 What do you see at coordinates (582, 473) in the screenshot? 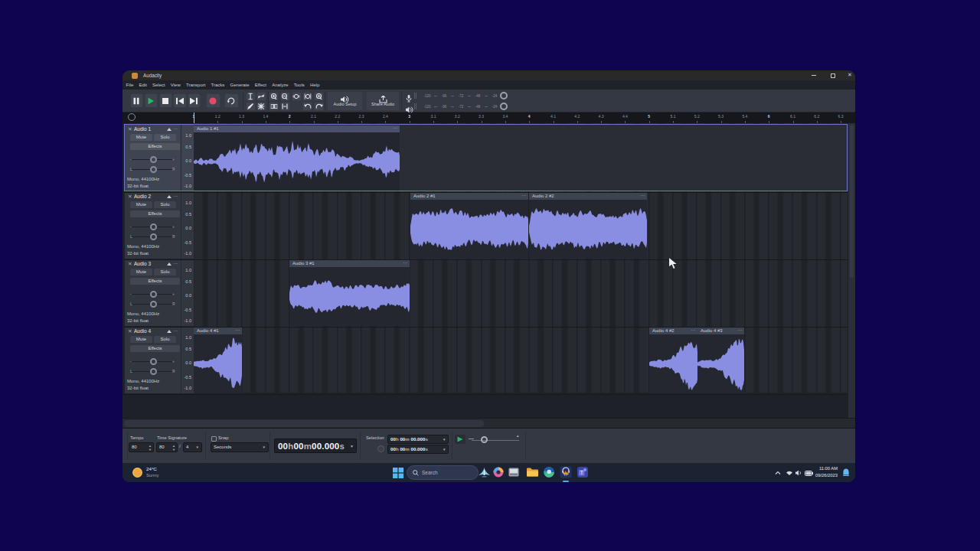
I see `svg-text: T` at bounding box center [582, 473].